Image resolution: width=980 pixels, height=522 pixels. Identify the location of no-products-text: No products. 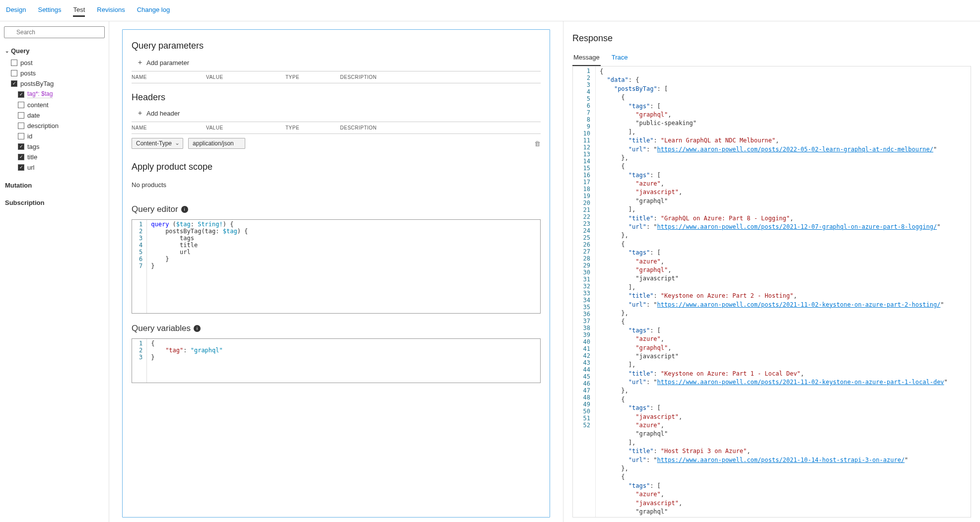
(336, 187).